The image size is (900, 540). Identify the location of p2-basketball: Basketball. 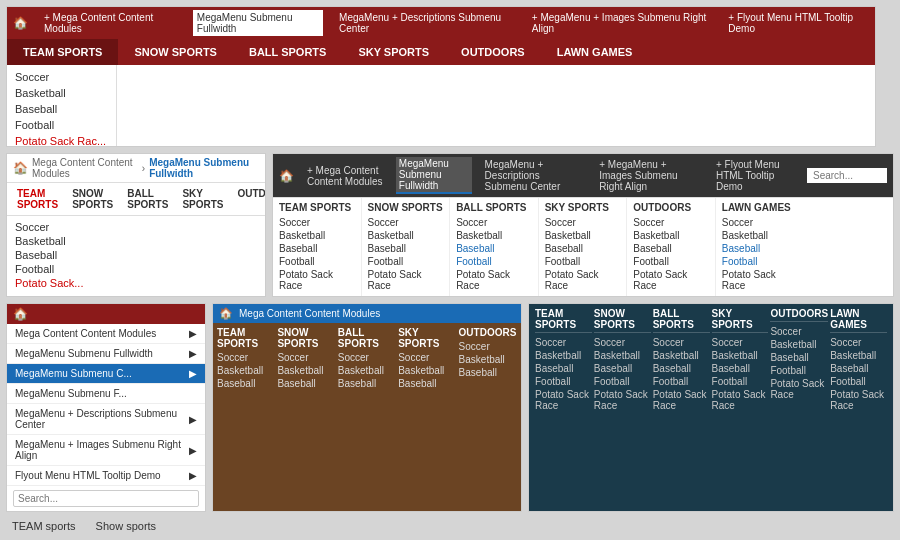
(136, 241).